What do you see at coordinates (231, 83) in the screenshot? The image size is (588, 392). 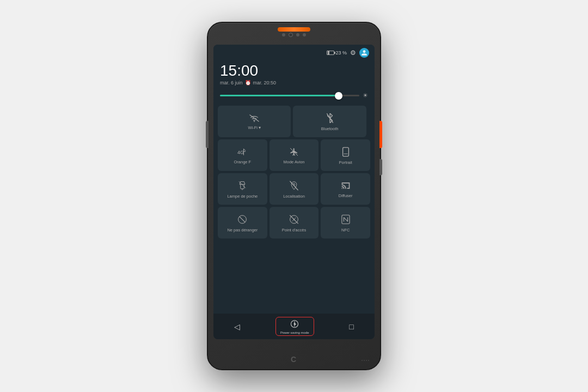 I see `date-text: mar. 6 juin` at bounding box center [231, 83].